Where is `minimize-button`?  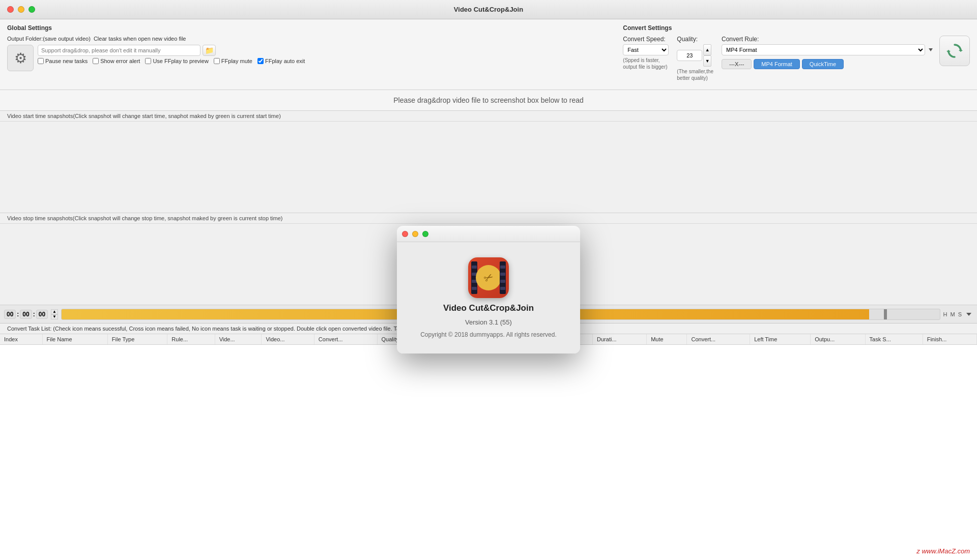 minimize-button is located at coordinates (21, 9).